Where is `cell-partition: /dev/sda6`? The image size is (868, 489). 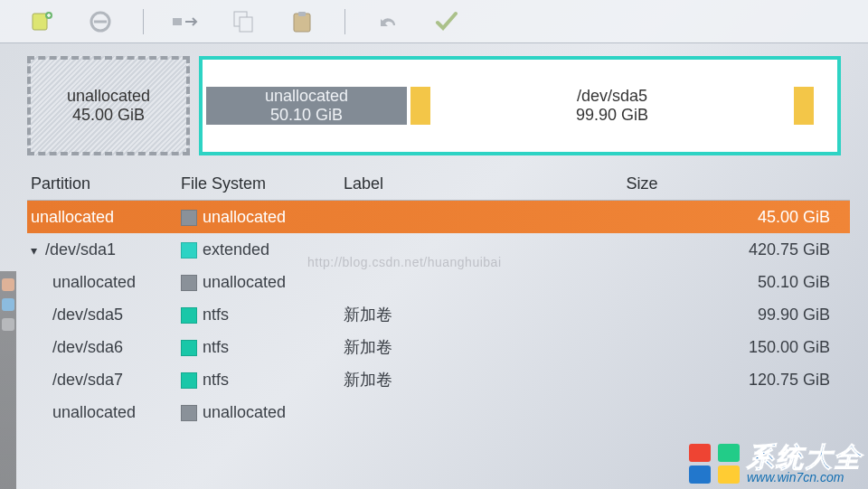 cell-partition: /dev/sda6 is located at coordinates (104, 347).